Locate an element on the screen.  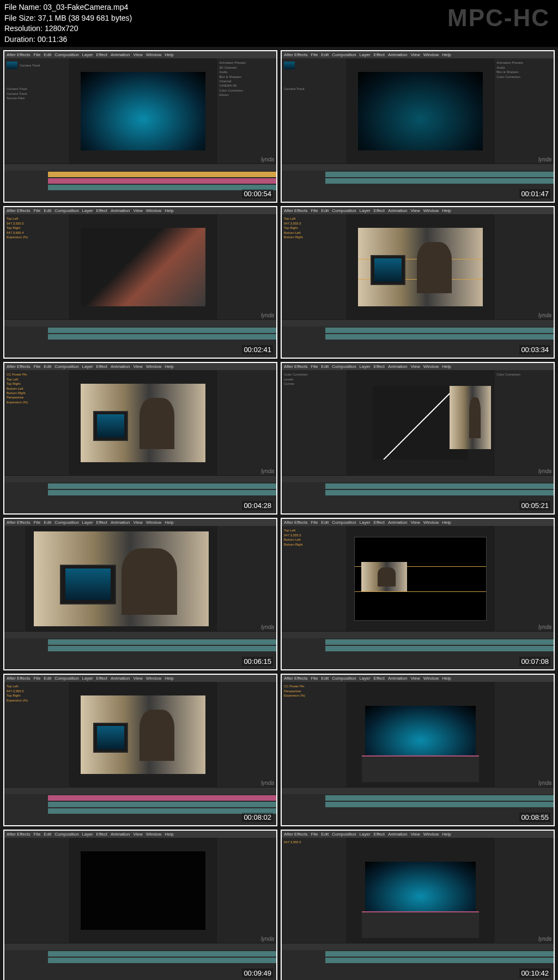
file-name-label: File Name: is located at coordinates (24, 7).